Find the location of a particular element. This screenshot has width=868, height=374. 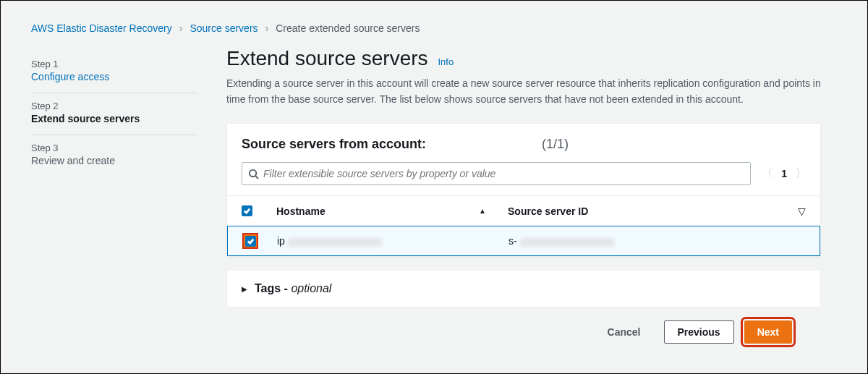

column-hostname: Hostname ▲ is located at coordinates (392, 211).